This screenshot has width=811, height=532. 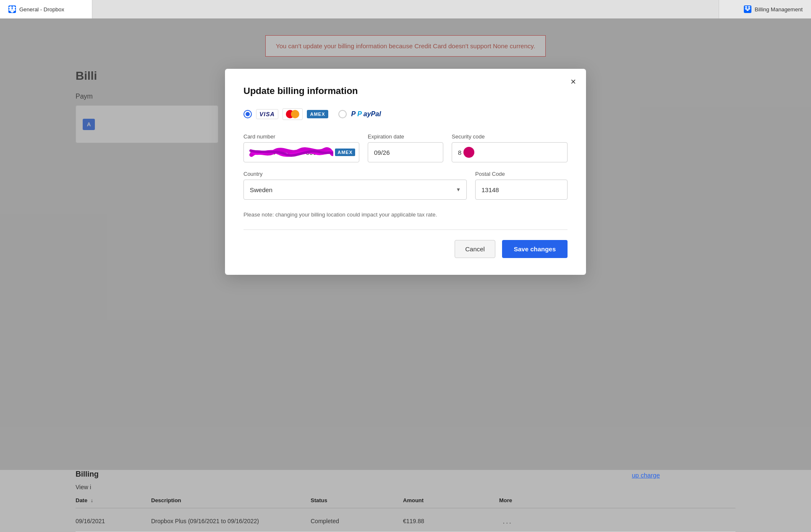 What do you see at coordinates (495, 500) in the screenshot?
I see `col-header-more: More` at bounding box center [495, 500].